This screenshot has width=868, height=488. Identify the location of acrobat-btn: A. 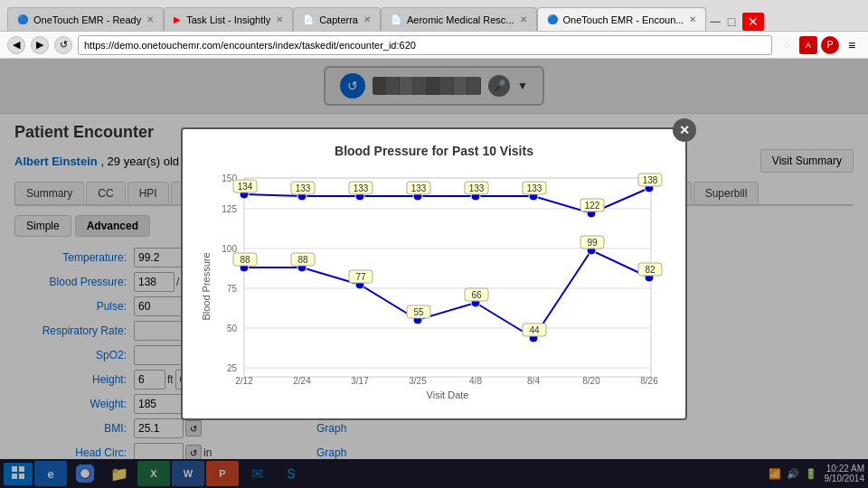
(808, 45).